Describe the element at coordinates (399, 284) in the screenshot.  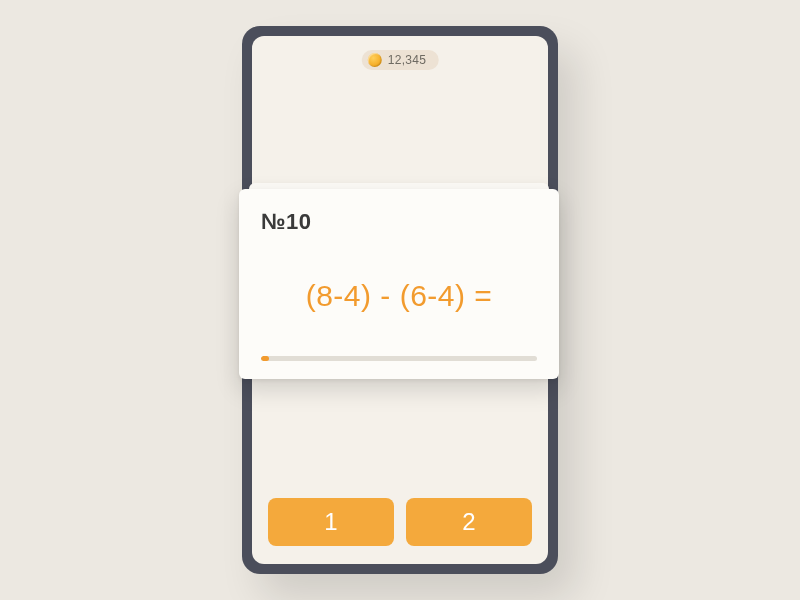
I see `question-card: №10 (8-4) - (6-4) =` at that location.